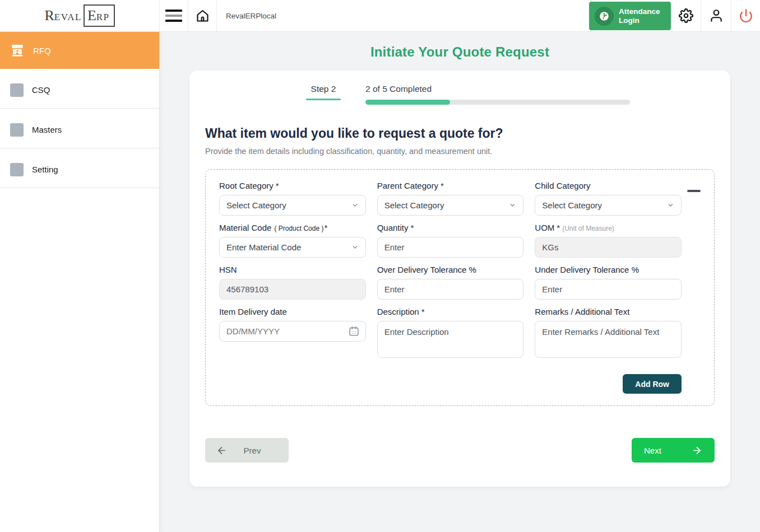 Image resolution: width=760 pixels, height=532 pixels. Describe the element at coordinates (608, 205) in the screenshot. I see `child-category-select: Select Category` at that location.